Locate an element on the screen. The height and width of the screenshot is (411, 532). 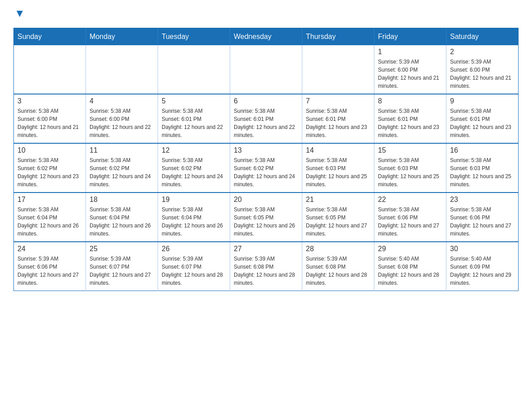
table-cell: 21Sunrise: 5:38 AM Sunset: 6:05 PM Dayli… is located at coordinates (339, 217).